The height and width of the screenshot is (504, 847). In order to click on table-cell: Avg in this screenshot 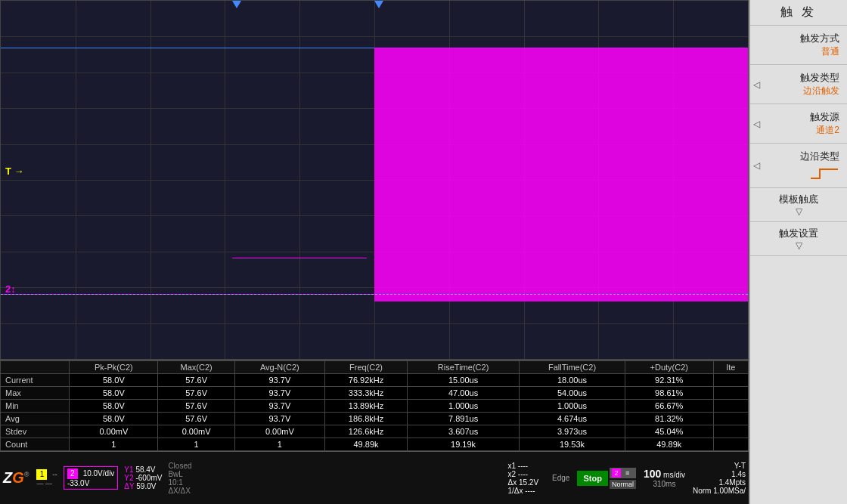, I will do `click(35, 419)`.